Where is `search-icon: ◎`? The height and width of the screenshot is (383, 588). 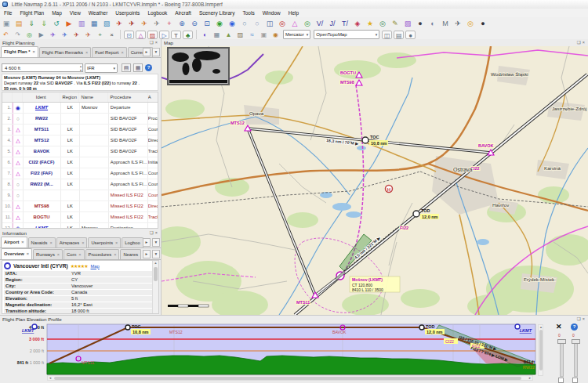 search-icon: ◎ is located at coordinates (30, 34).